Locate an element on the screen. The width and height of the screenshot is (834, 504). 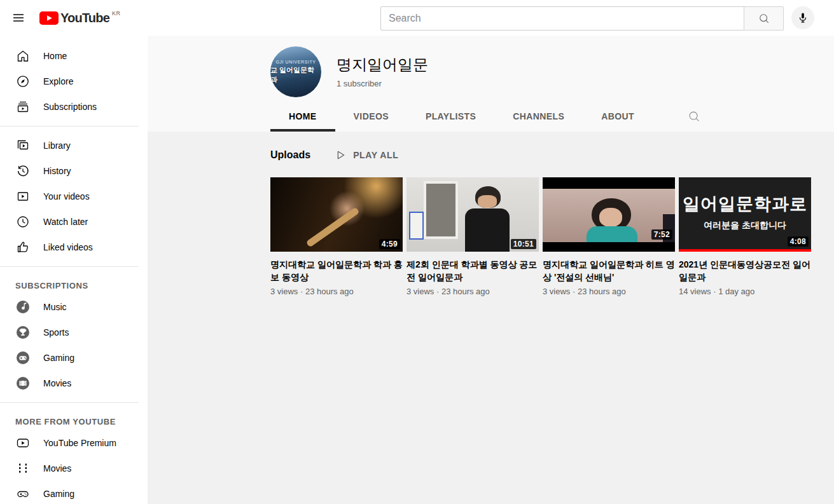
play-all-button: PLAY ALL is located at coordinates (366, 155).